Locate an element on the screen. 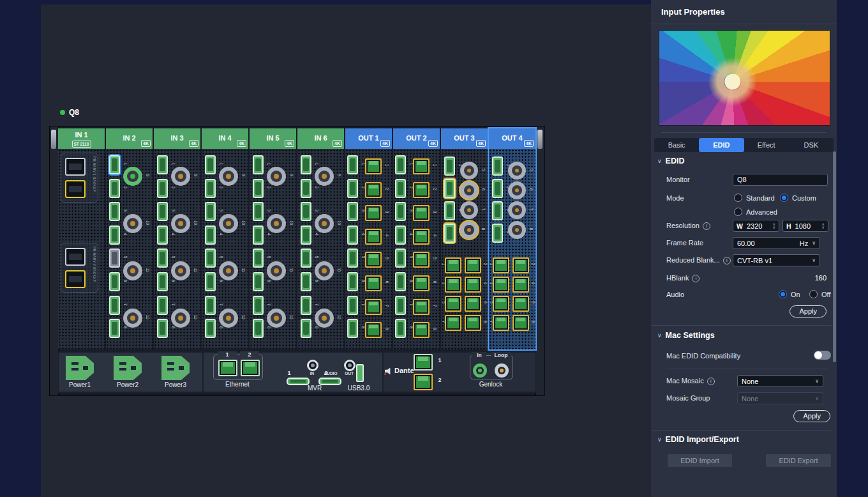 The width and height of the screenshot is (868, 497). width-stepper: W 2320 ∧∨ is located at coordinates (756, 226).